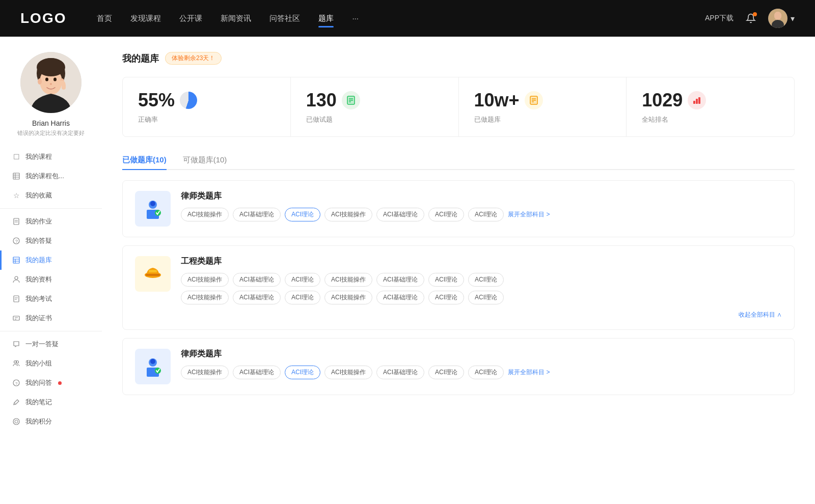  I want to click on tag-2-2-4: ACI技能操作, so click(348, 297).